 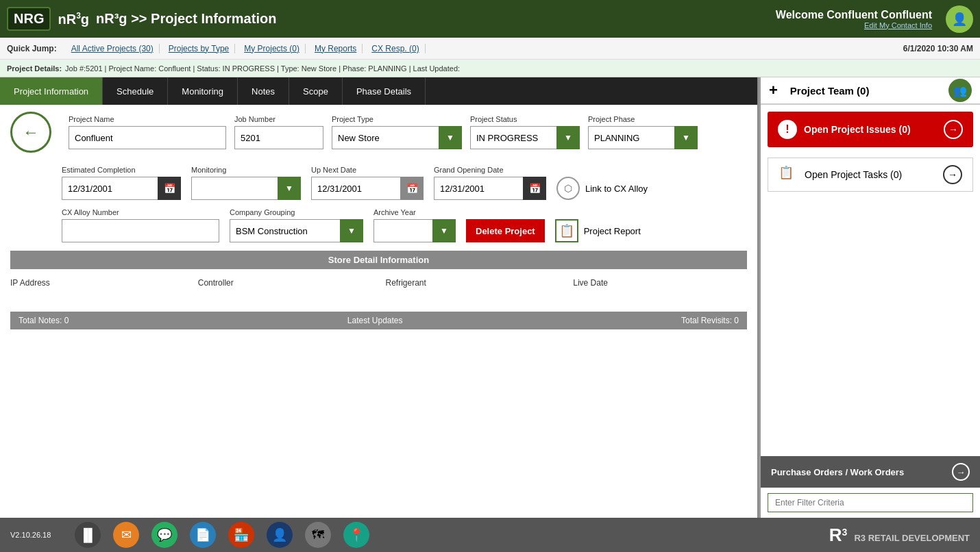 I want to click on company-grouping-label: Company Grouping, so click(x=296, y=212).